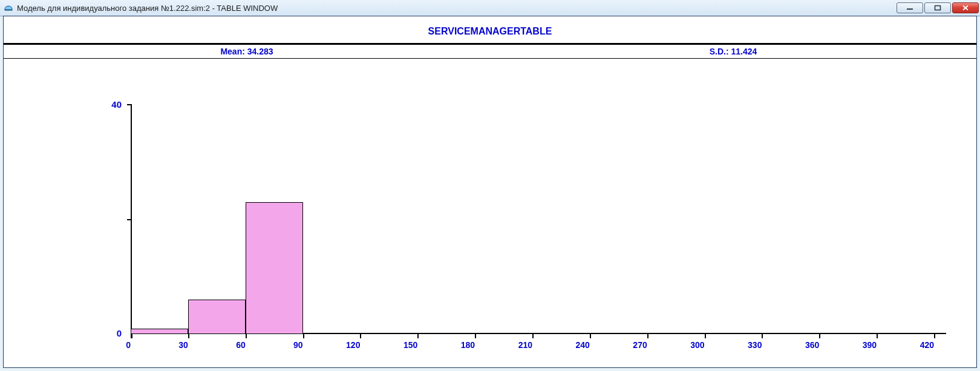 This screenshot has height=371, width=980. Describe the element at coordinates (965, 8) in the screenshot. I see `close-button` at that location.